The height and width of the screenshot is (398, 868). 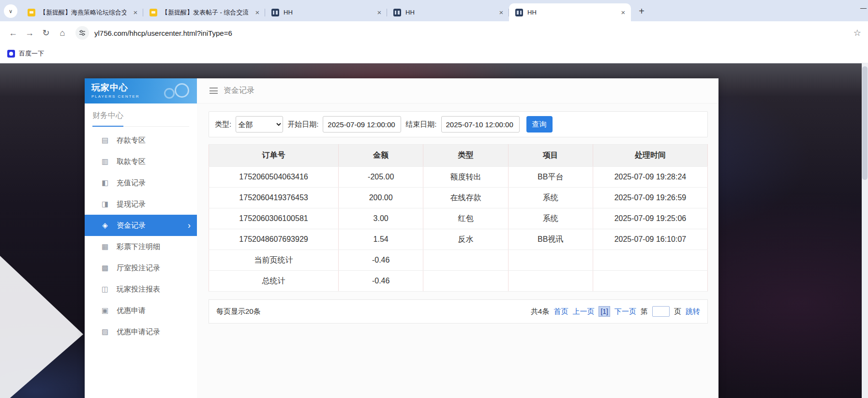 I want to click on bookmark-baidu: 百度一下, so click(x=26, y=54).